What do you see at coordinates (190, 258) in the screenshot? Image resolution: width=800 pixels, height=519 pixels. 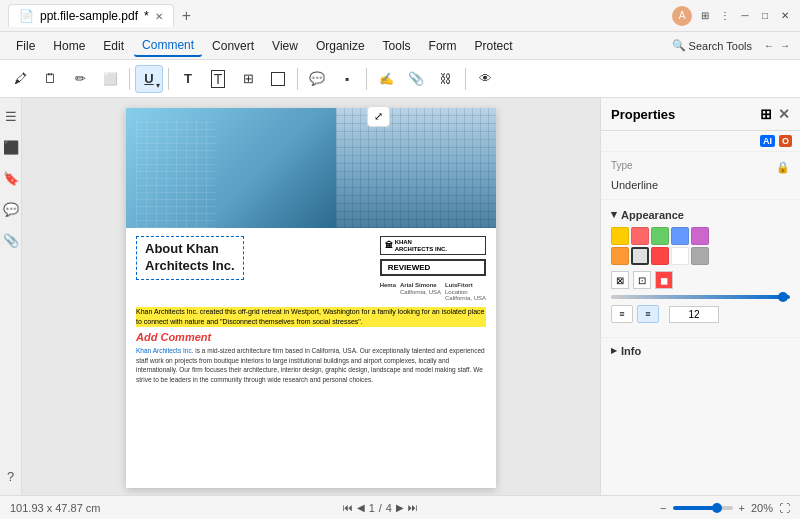 I see `pdf-title: About KhanArchitects Inc.` at bounding box center [190, 258].